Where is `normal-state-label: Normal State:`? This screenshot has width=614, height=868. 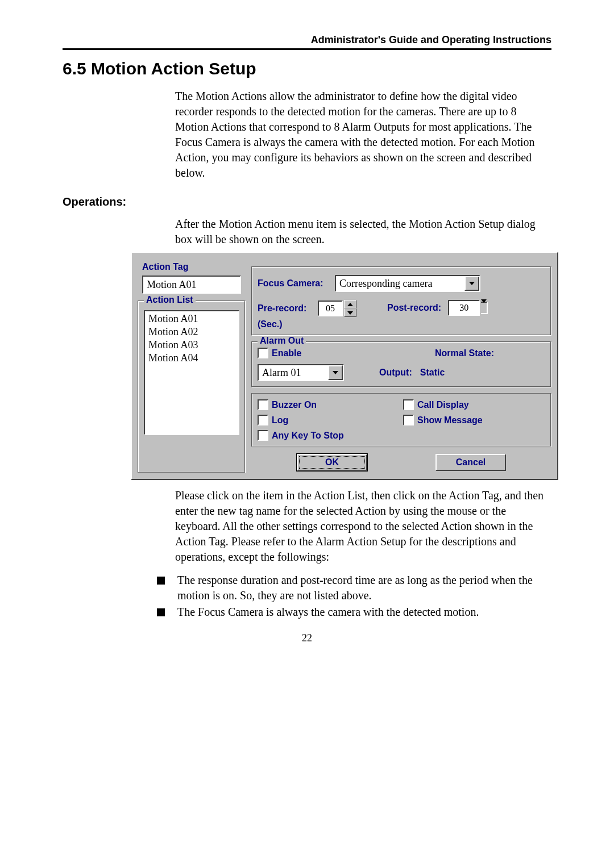
normal-state-label: Normal State: is located at coordinates (464, 353).